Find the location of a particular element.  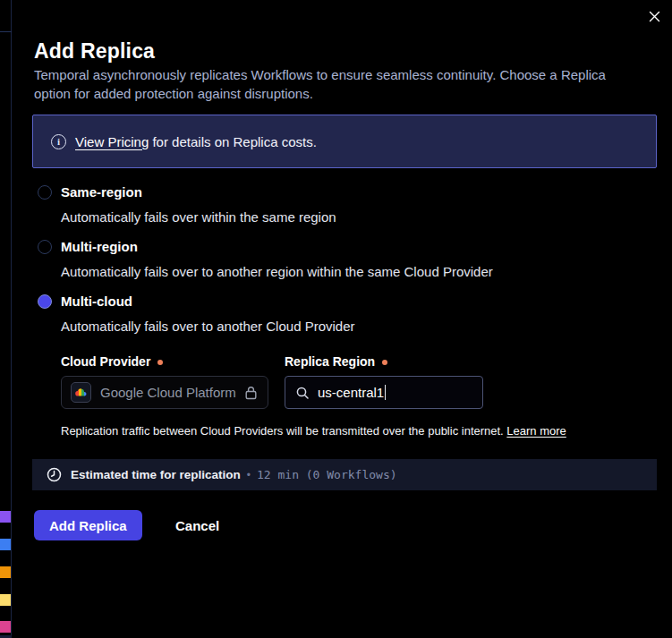

radio-button-multi-region is located at coordinates (45, 247).